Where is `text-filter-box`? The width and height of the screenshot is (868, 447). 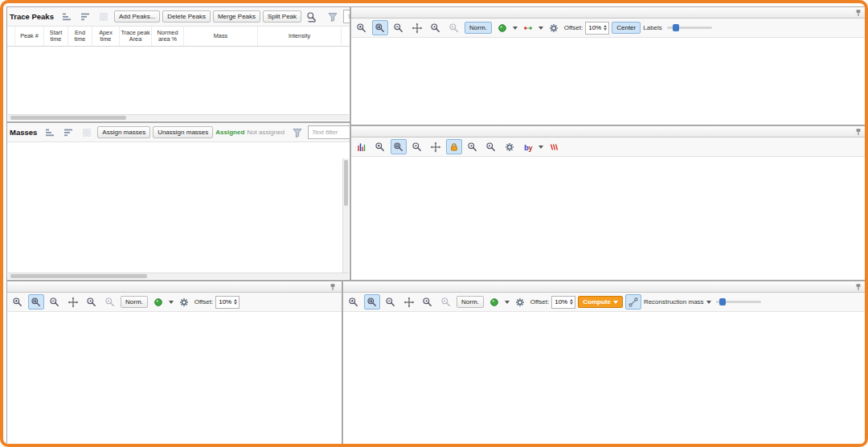
text-filter-box is located at coordinates (347, 16).